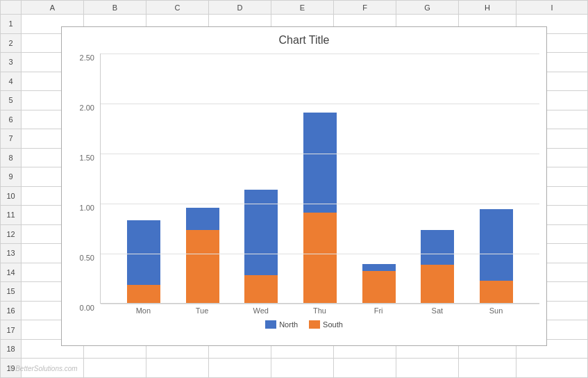 The width and height of the screenshot is (588, 378). Describe the element at coordinates (261, 311) in the screenshot. I see `x-axis-label: Wed` at that location.